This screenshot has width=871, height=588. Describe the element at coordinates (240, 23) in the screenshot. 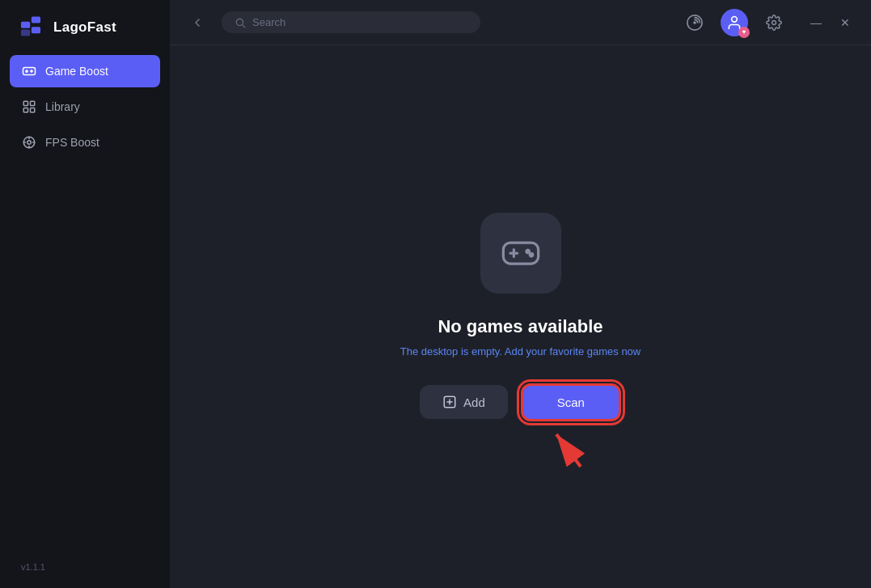

I see `search-icon` at that location.